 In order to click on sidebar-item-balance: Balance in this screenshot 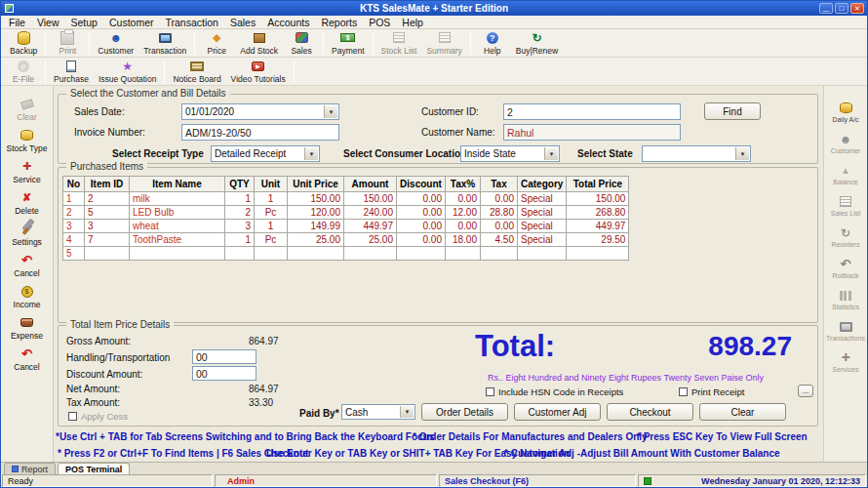, I will do `click(846, 175)`.